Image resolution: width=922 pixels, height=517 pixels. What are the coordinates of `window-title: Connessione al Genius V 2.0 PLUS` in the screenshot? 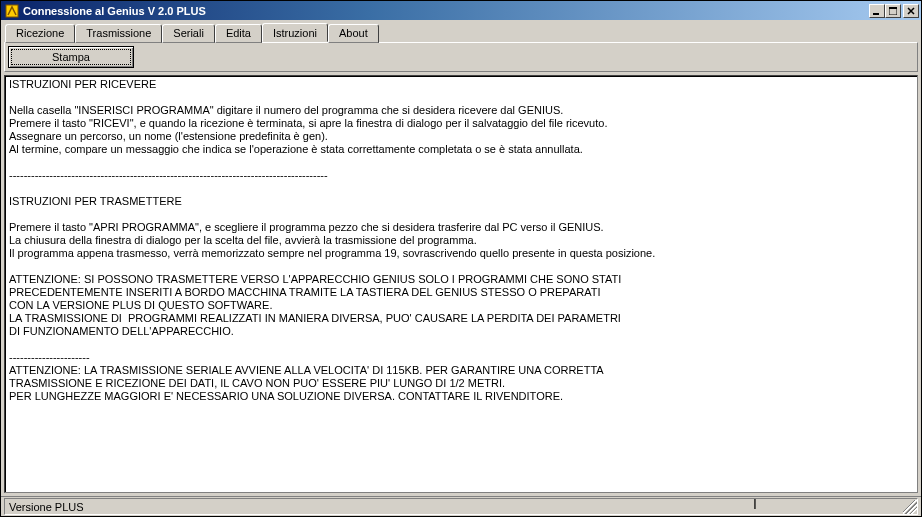 It's located at (446, 11).